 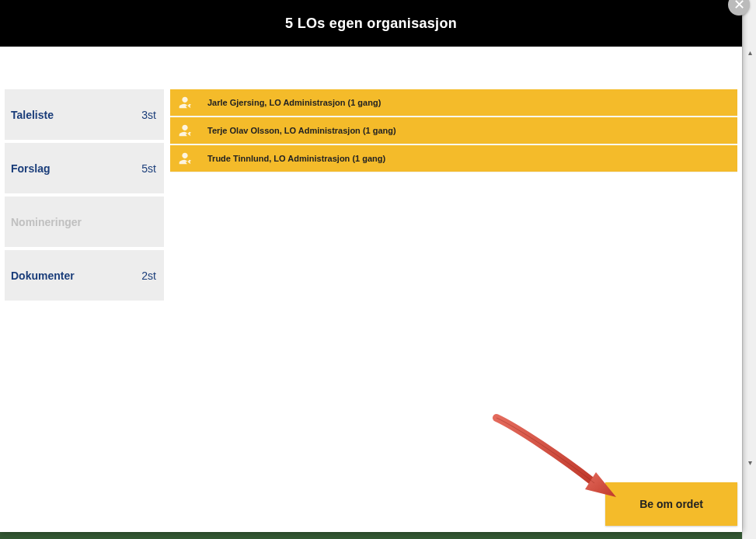 What do you see at coordinates (749, 270) in the screenshot?
I see `page-scrollbar: ▴ ▾` at bounding box center [749, 270].